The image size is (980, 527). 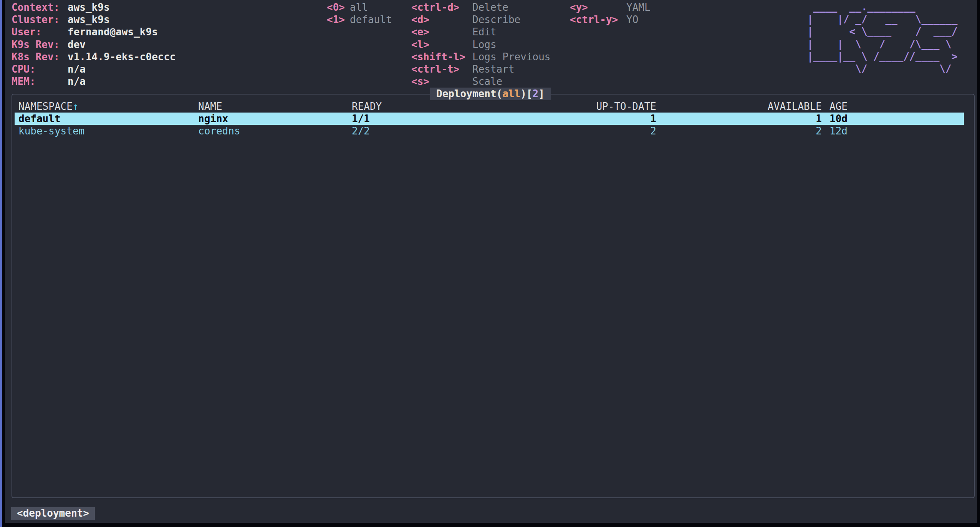 What do you see at coordinates (359, 7) in the screenshot?
I see `hotkey-all-label: all` at bounding box center [359, 7].